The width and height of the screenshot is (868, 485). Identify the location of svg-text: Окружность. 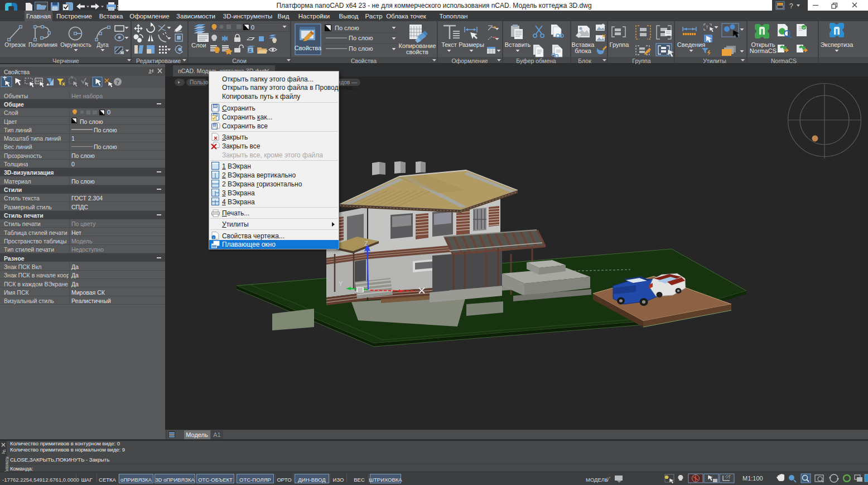
(76, 45).